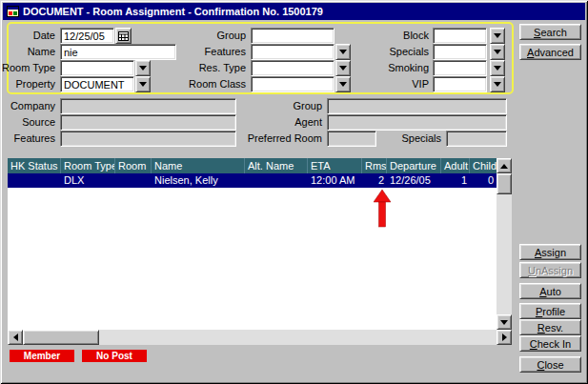 Image resolution: width=588 pixels, height=384 pixels. Describe the element at coordinates (456, 181) in the screenshot. I see `cell-adult: 1` at that location.